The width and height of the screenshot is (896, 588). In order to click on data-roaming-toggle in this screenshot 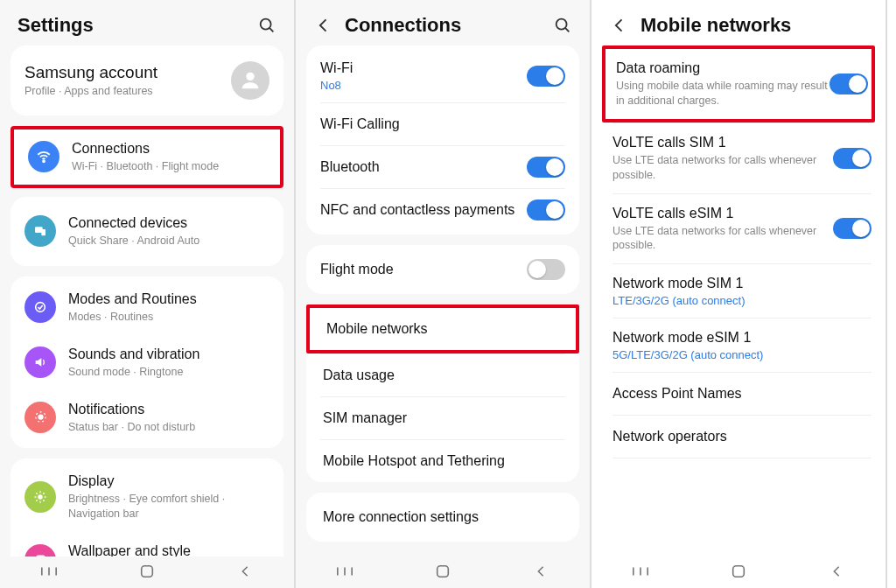, I will do `click(849, 84)`.